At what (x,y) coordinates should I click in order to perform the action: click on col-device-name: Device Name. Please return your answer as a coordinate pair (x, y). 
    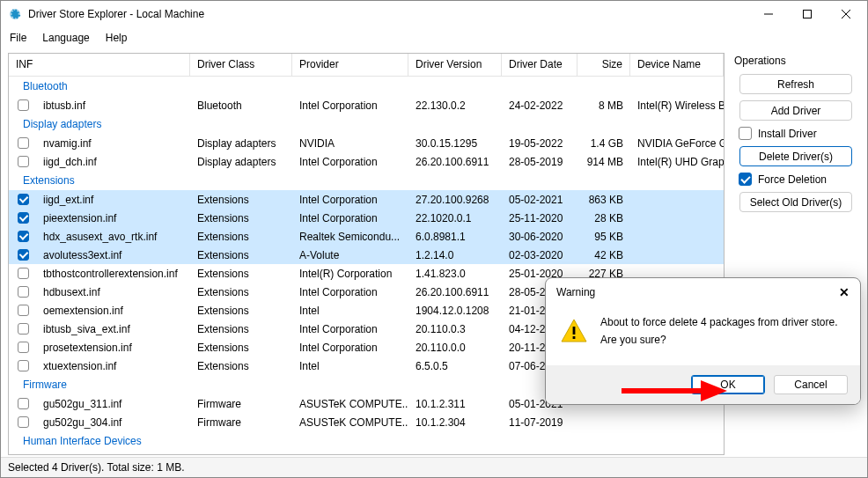
    Looking at the image, I should click on (677, 65).